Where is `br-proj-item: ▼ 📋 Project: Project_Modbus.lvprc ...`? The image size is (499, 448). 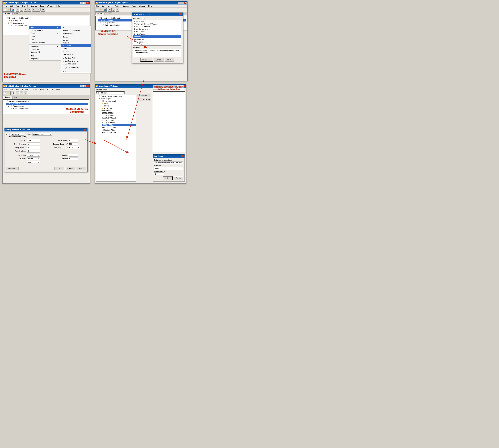
br-proj-item: ▼ 📋 Project: Project_Modbus.lvprc ... is located at coordinates (116, 96).